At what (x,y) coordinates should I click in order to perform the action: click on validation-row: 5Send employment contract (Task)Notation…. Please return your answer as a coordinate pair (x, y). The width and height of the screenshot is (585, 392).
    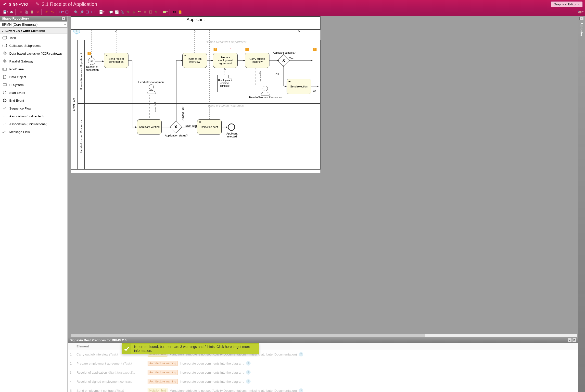
    Looking at the image, I should click on (323, 389).